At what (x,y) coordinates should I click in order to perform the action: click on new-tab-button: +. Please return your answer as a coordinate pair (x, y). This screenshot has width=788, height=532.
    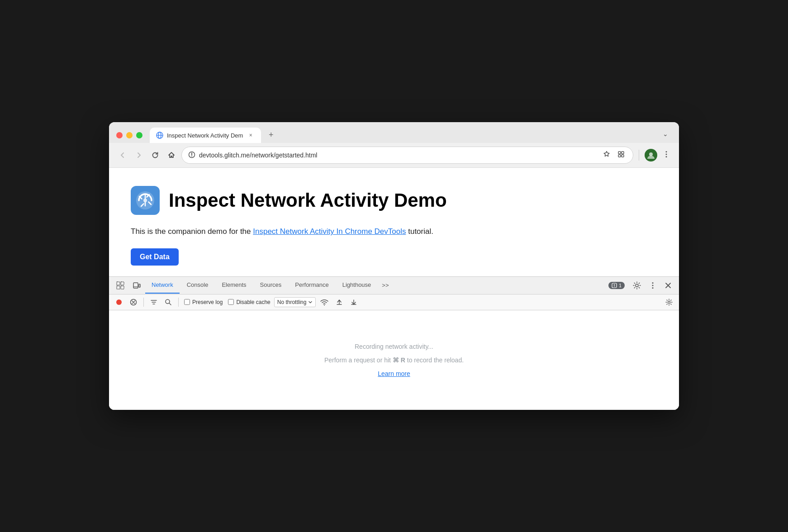
    Looking at the image, I should click on (271, 135).